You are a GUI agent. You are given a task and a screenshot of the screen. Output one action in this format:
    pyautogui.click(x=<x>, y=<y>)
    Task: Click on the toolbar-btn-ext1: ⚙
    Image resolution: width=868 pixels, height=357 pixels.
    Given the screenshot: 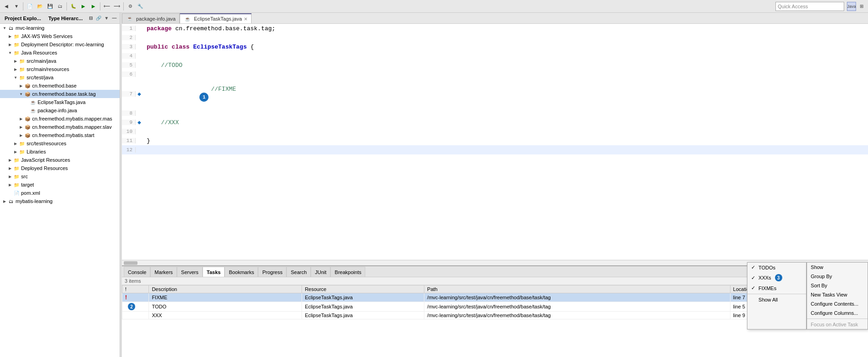 What is the action you would take?
    pyautogui.click(x=130, y=6)
    